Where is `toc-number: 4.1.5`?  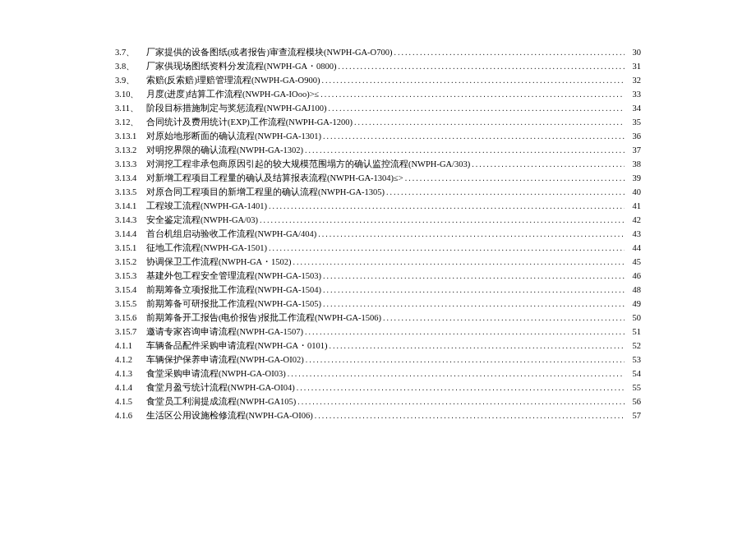
toc-number: 4.1.5 is located at coordinates (131, 401).